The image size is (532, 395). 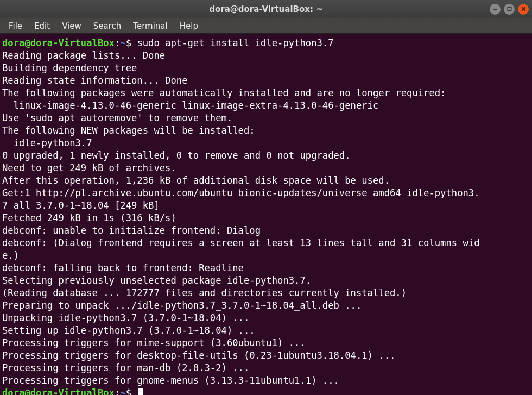 What do you see at coordinates (509, 9) in the screenshot?
I see `maximize-icon` at bounding box center [509, 9].